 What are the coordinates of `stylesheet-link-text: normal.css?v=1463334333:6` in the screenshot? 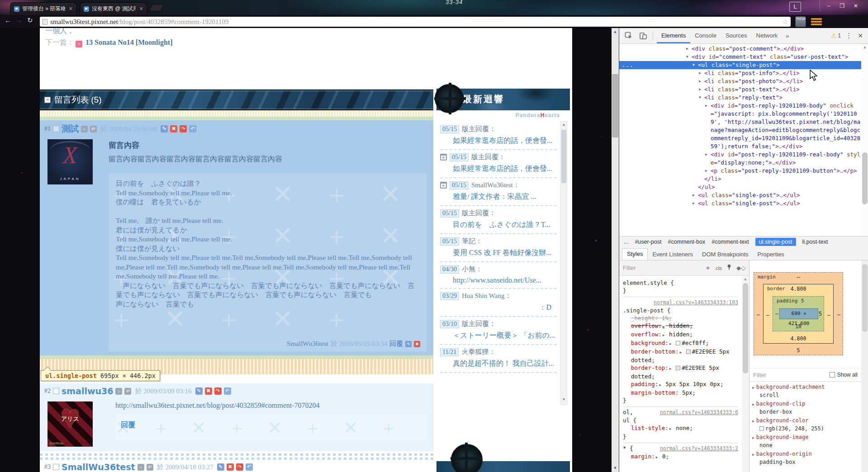 It's located at (699, 412).